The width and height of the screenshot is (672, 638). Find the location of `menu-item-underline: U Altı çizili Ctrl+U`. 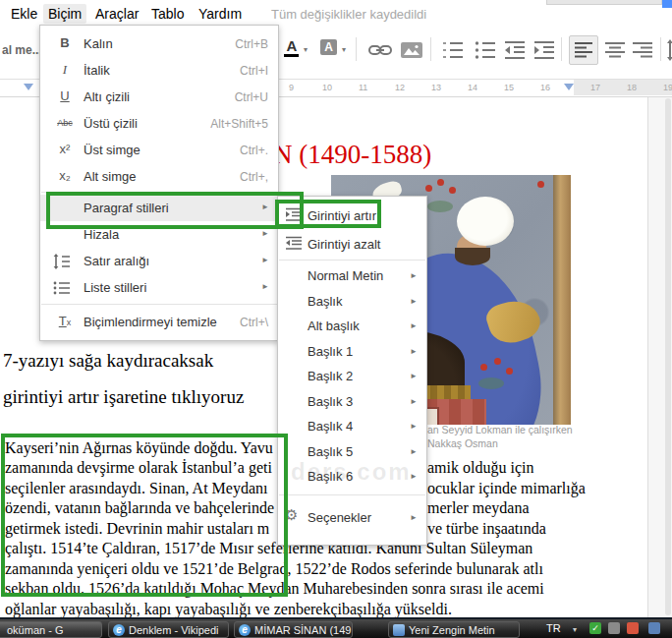

menu-item-underline: U Altı çizili Ctrl+U is located at coordinates (159, 96).